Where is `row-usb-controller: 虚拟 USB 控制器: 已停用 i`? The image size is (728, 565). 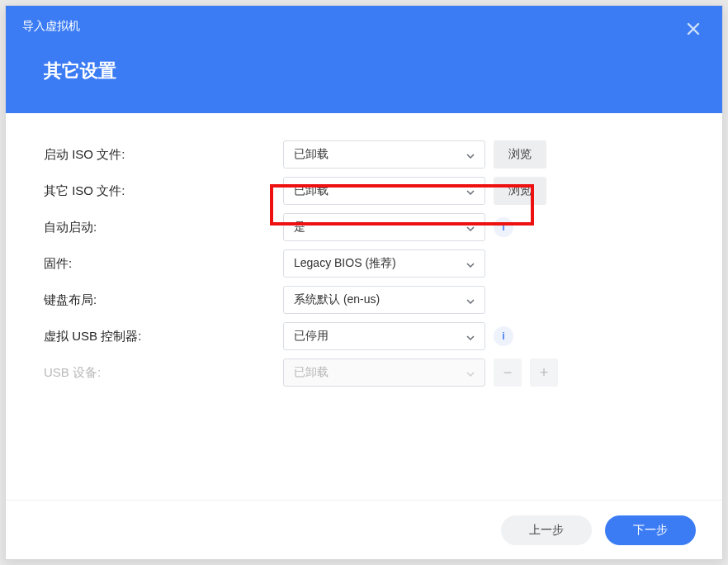
row-usb-controller: 虚拟 USB 控制器: 已停用 i is located at coordinates (364, 336).